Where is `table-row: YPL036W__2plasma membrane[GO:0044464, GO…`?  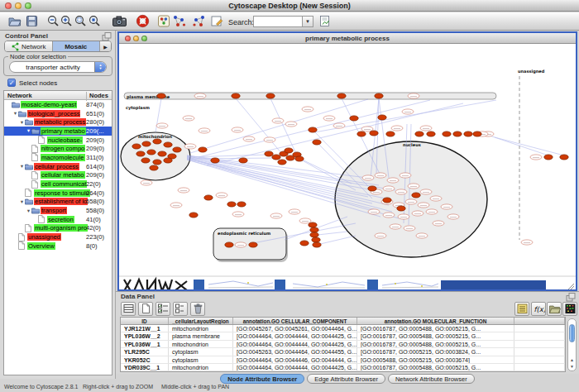 table-row: YPL036W__2plasma membrane[GO:0044464, GO… is located at coordinates (342, 336).